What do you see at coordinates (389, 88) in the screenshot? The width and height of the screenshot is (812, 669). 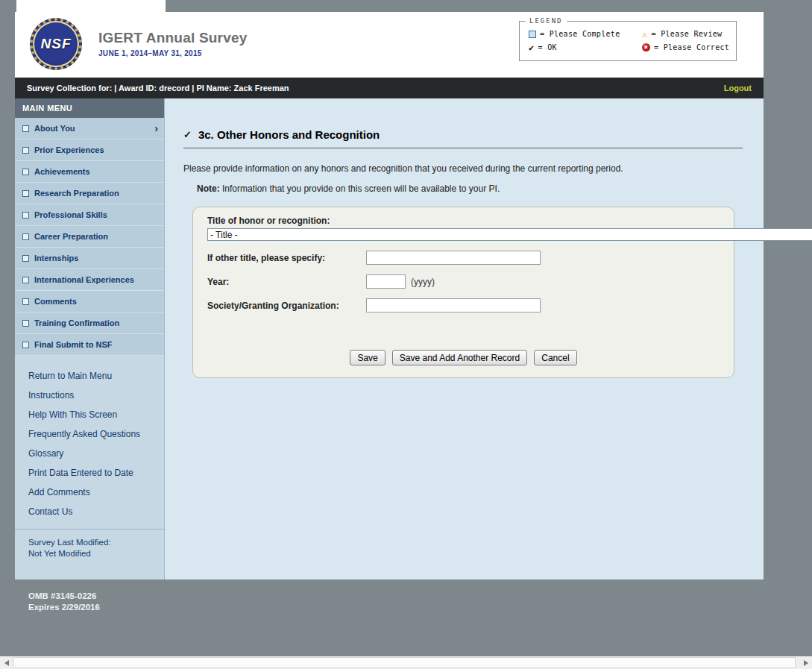 I see `survey-info-bar: Survey Collection for: | Award ID: dreco…` at bounding box center [389, 88].